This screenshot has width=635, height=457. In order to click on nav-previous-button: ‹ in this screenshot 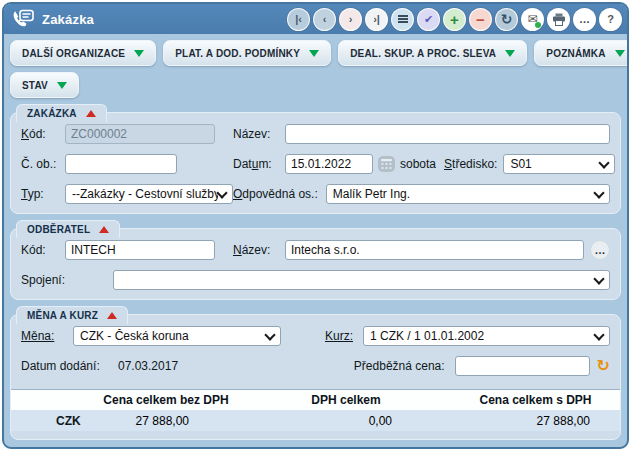, I will do `click(324, 20)`.